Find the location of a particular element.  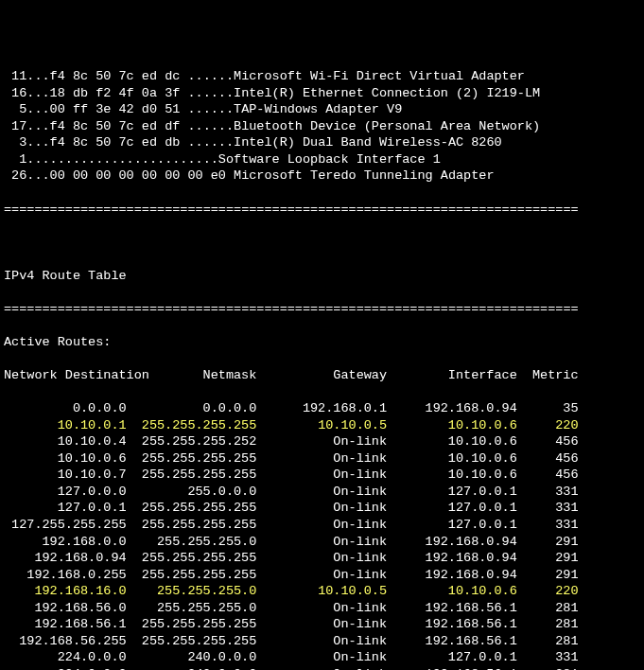

interface-row: 3...f4 8c 50 7c ed db ......Intel(R) Dua… is located at coordinates (322, 143).